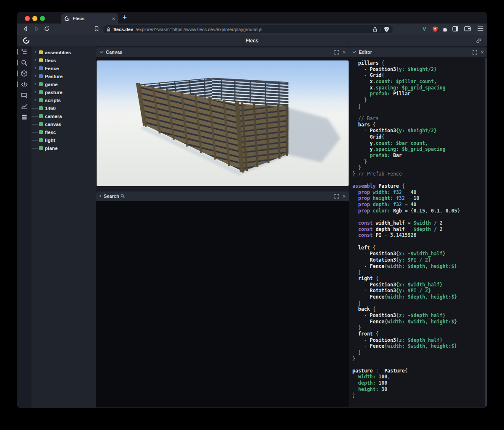 The width and height of the screenshot is (504, 430). What do you see at coordinates (64, 60) in the screenshot?
I see `tree-item-flecs: ›flecs` at bounding box center [64, 60].